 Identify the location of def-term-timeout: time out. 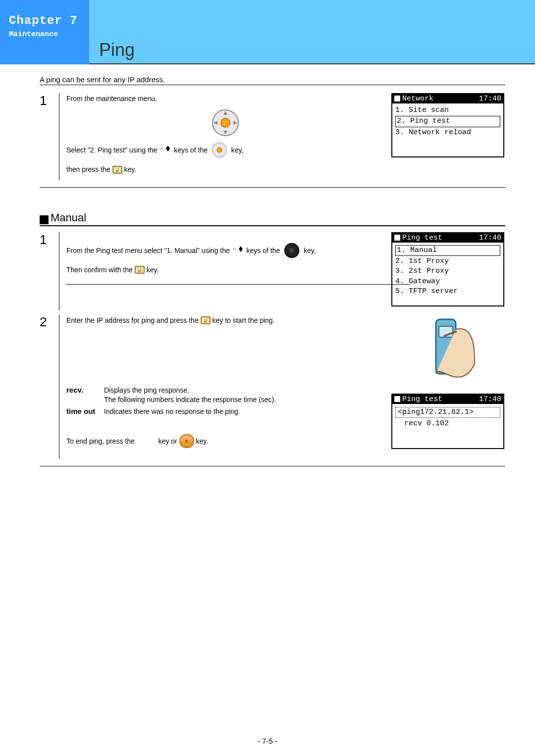
(85, 412).